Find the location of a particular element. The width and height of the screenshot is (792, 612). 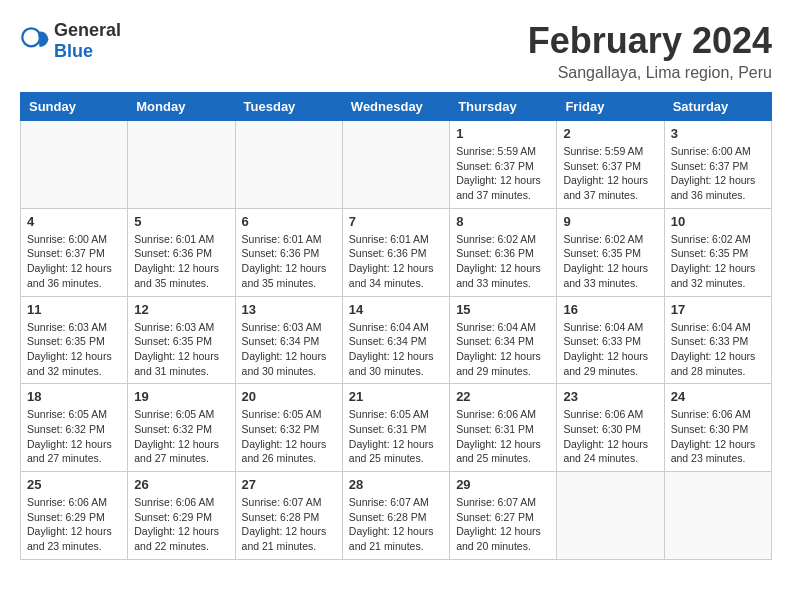

calendar-cell: 15Sunrise: 6:04 AM Sunset: 6:34 PM Dayli… is located at coordinates (504, 340).